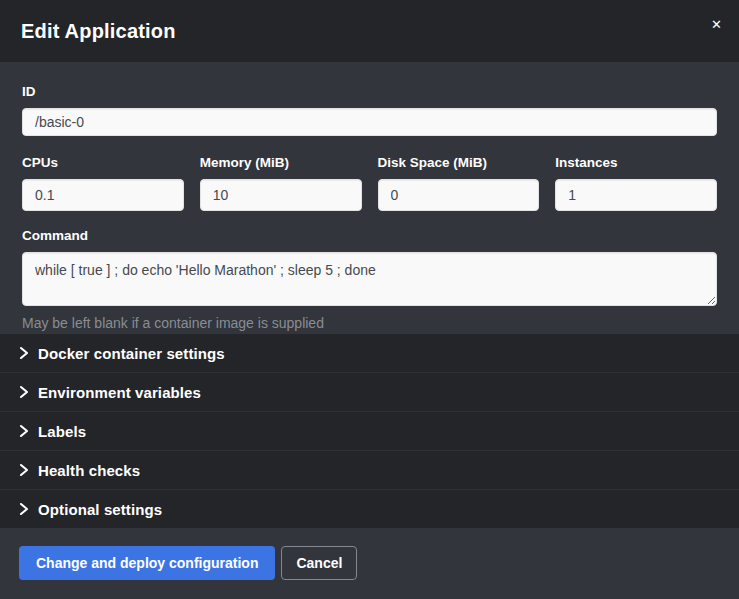  Describe the element at coordinates (281, 184) in the screenshot. I see `memory-field-group: Memory (MiB)` at that location.